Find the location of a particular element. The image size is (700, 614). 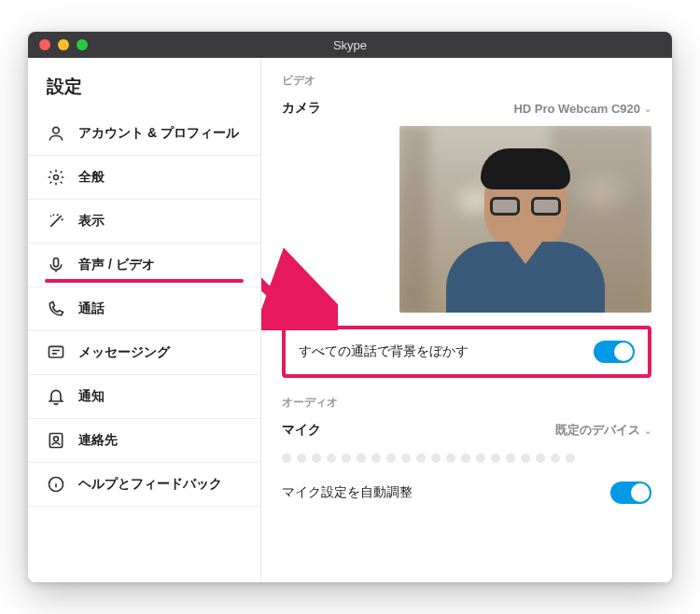

blur-background-highlight: すべての通話で背景をぼかす is located at coordinates (467, 352).